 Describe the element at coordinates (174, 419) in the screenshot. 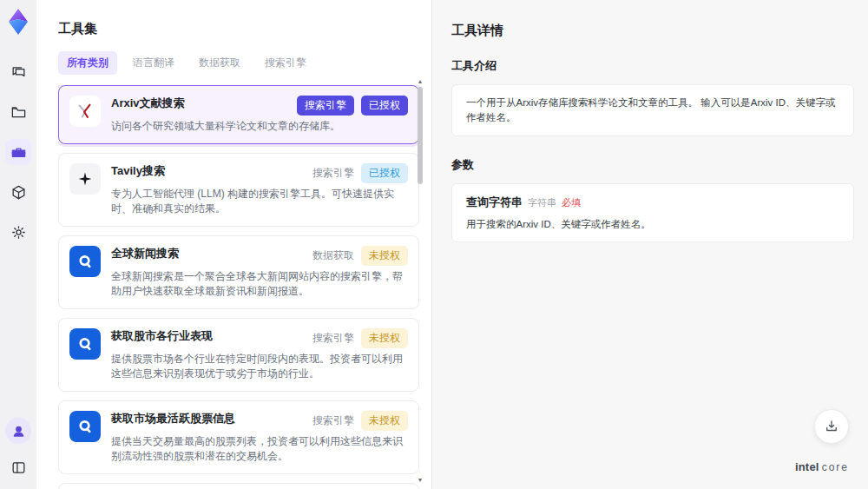

I see `tool-name: 获取市场最活跃股票信息` at that location.